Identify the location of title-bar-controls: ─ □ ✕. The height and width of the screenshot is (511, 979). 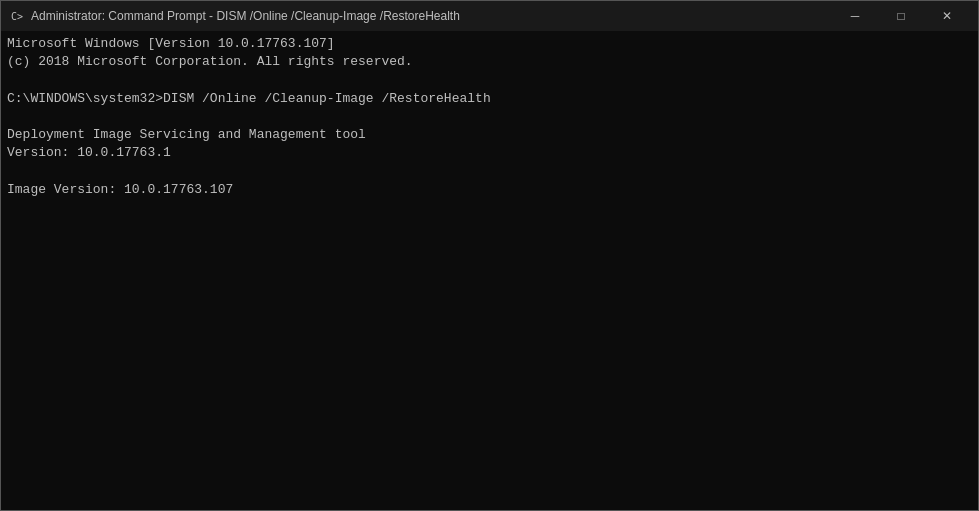
(901, 16).